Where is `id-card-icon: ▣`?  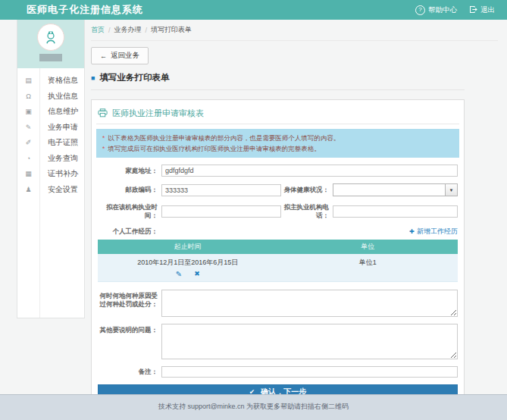 id-card-icon: ▣ is located at coordinates (29, 111).